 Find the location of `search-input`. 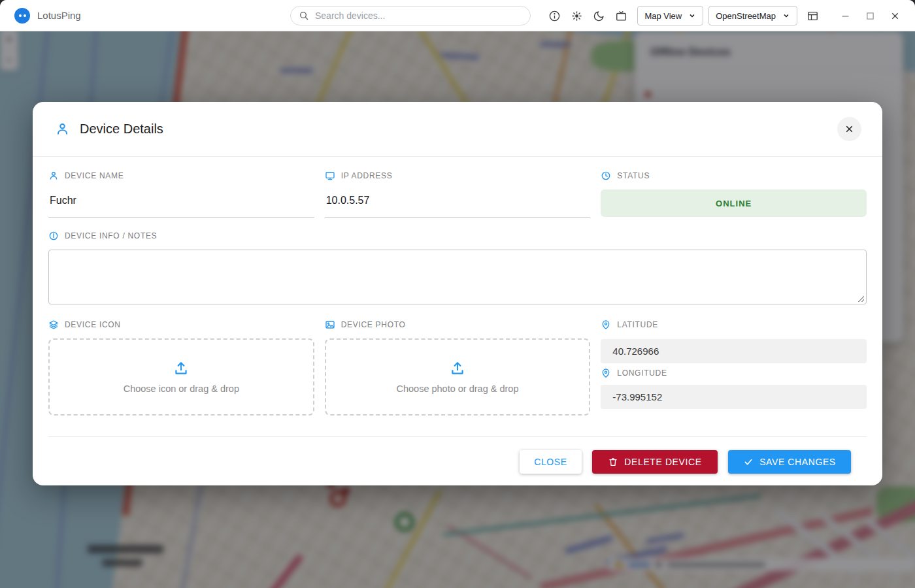

search-input is located at coordinates (418, 16).